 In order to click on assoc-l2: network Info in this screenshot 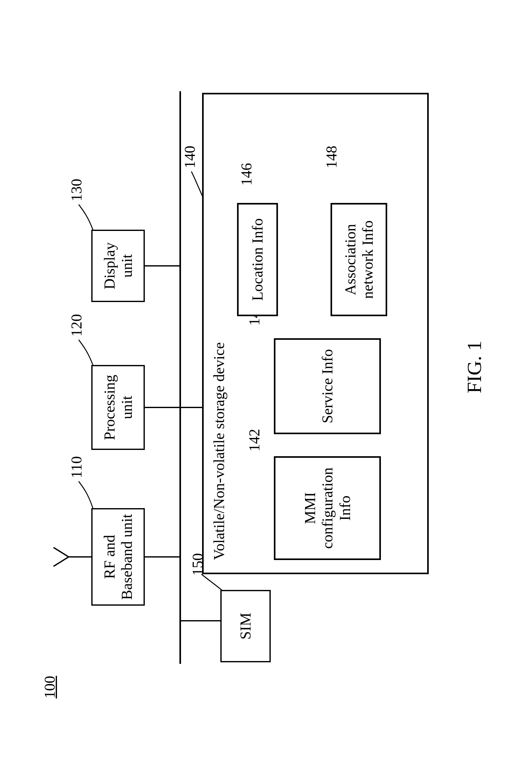, I will do `click(367, 259)`.